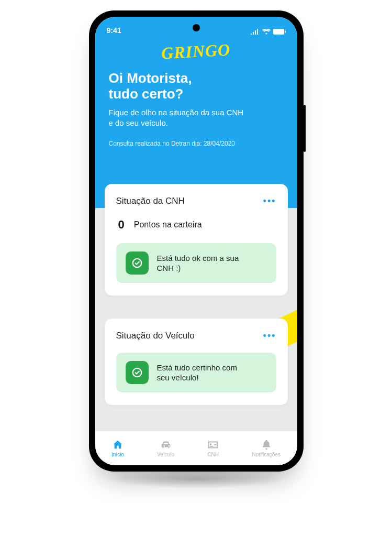 The image size is (392, 536). Describe the element at coordinates (196, 479) in the screenshot. I see `phone-shadow` at that location.